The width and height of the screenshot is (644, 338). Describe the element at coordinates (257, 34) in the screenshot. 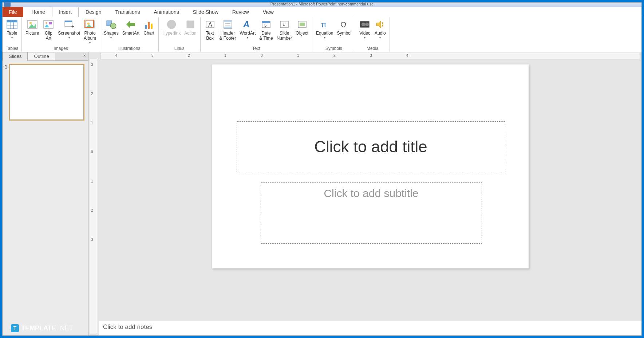

I see `ribbon-group-text: AText BoxHeader & FooterAWordArt▾5Date &…` at that location.